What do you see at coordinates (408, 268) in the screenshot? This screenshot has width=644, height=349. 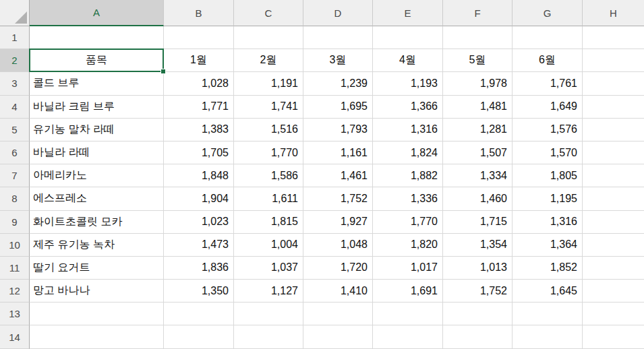 I see `cell-E11: 1,017` at bounding box center [408, 268].